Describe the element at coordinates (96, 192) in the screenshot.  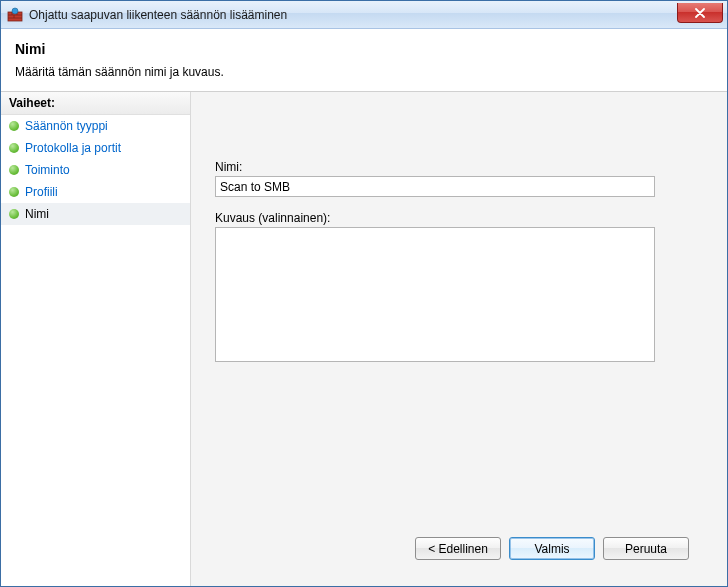
I see `step-profile: Profiili` at that location.